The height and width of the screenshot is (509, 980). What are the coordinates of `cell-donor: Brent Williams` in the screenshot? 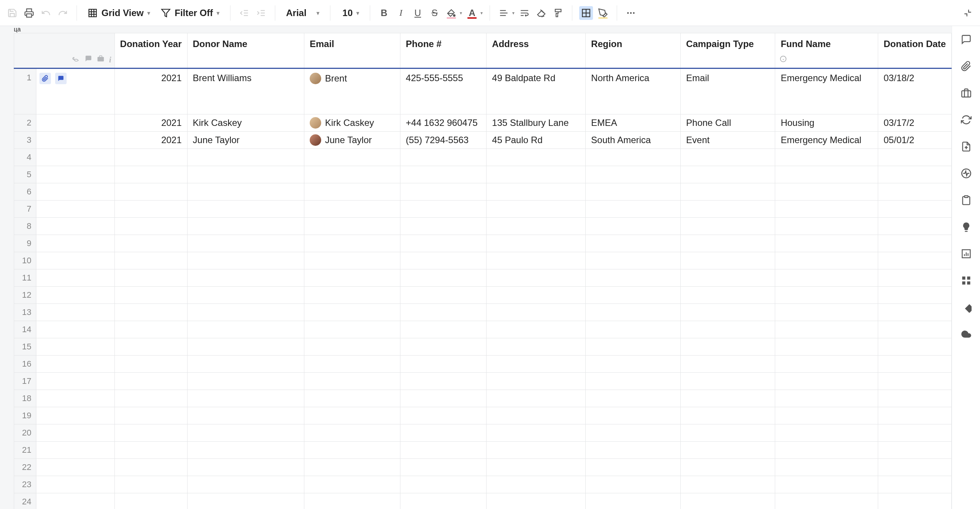 It's located at (246, 91).